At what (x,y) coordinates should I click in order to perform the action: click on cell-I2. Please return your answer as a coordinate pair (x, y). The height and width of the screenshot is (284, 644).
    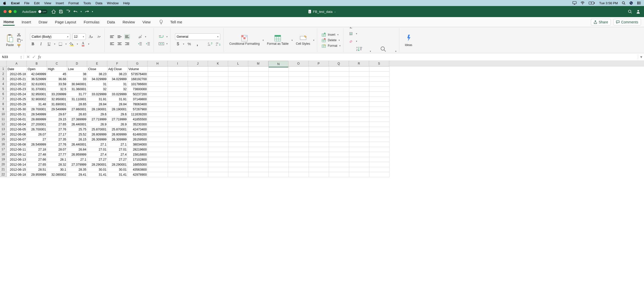
    Looking at the image, I should click on (178, 74).